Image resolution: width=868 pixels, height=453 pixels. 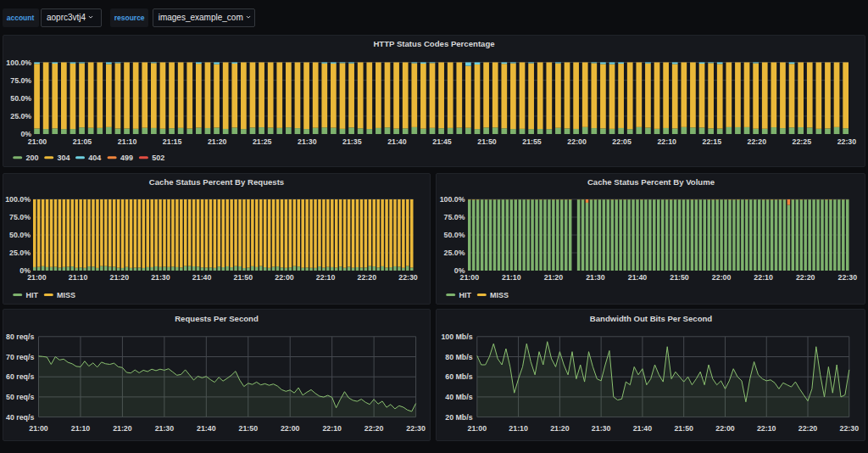 What do you see at coordinates (20, 397) in the screenshot?
I see `svg-text: 50 req/s` at bounding box center [20, 397].